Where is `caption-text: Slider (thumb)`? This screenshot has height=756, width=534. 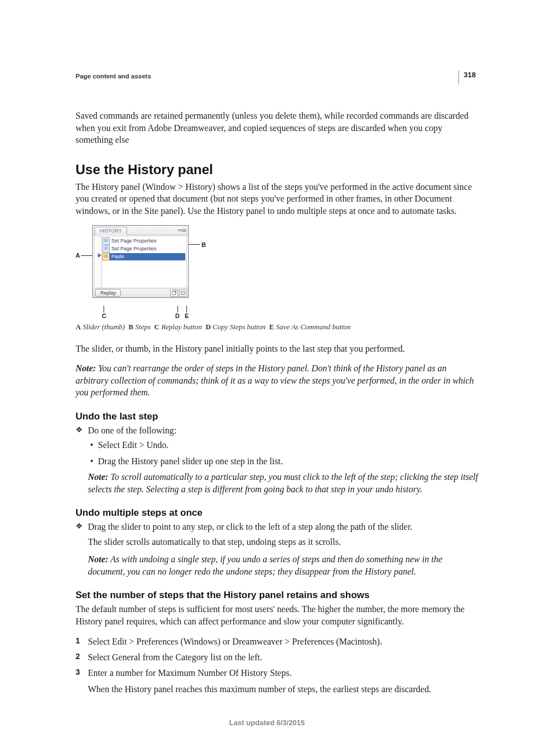
caption-text: Slider (thumb) is located at coordinates (104, 327).